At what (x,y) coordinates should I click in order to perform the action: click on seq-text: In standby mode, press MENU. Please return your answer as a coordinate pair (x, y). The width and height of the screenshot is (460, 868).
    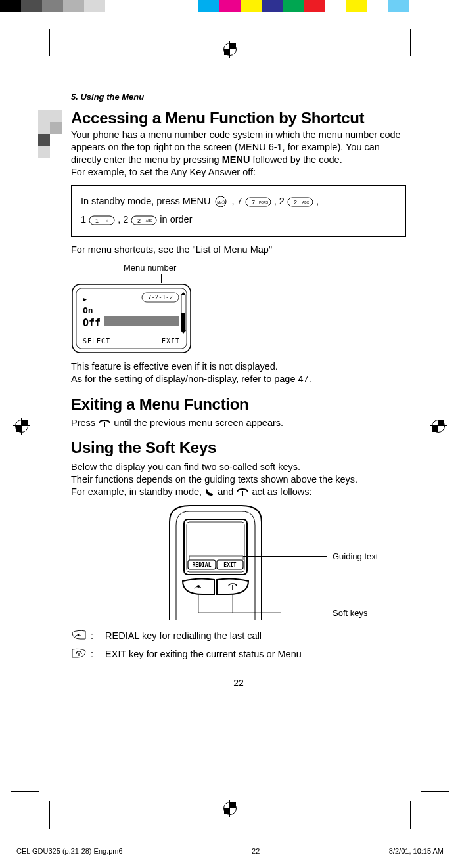
    Looking at the image, I should click on (147, 201).